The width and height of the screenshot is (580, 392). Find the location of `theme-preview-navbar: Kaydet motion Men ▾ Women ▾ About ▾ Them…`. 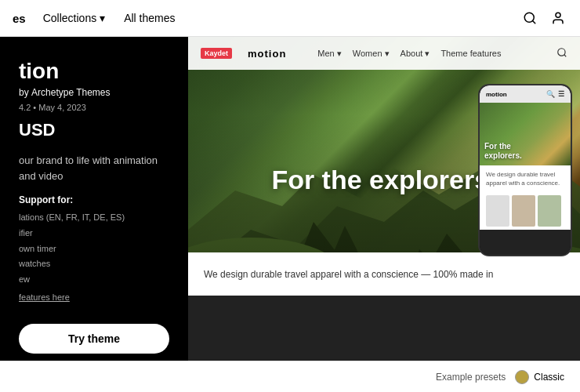

theme-preview-navbar: Kaydet motion Men ▾ Women ▾ About ▾ Them… is located at coordinates (384, 53).